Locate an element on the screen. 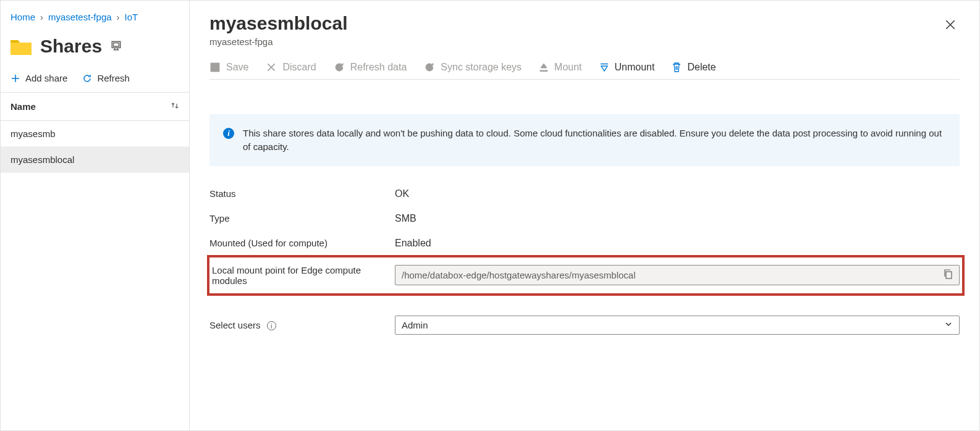 This screenshot has height=431, width=980. mount-point-value: /home/databox-edge/hostgatewayshares/mya… is located at coordinates (519, 275).